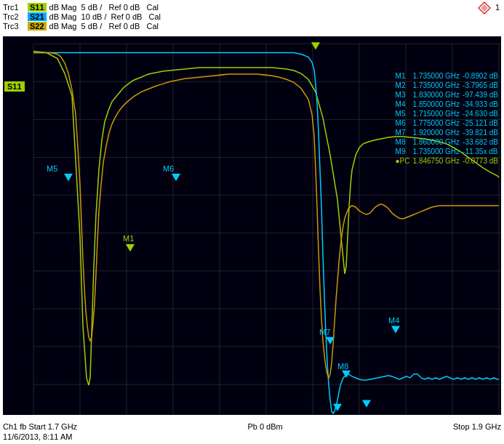 The height and width of the screenshot is (444, 504). What do you see at coordinates (497, 7) in the screenshot?
I see `top-right-number: 1` at bounding box center [497, 7].